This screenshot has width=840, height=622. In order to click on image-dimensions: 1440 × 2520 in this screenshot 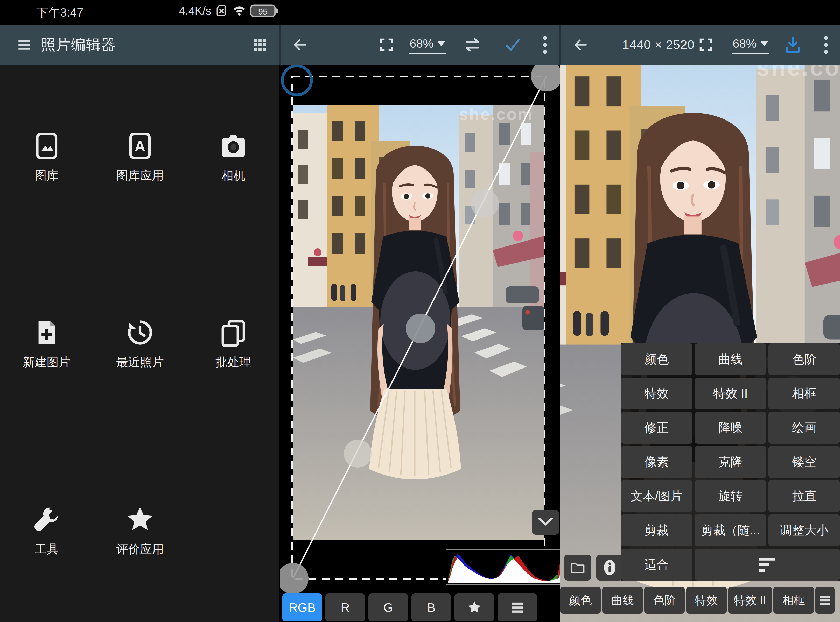, I will do `click(658, 44)`.